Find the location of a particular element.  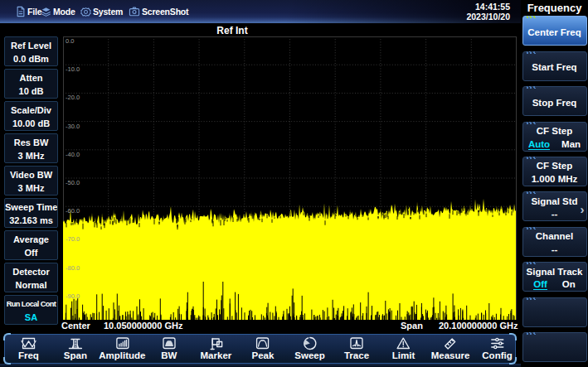

svg-text: -40.0 is located at coordinates (73, 154).